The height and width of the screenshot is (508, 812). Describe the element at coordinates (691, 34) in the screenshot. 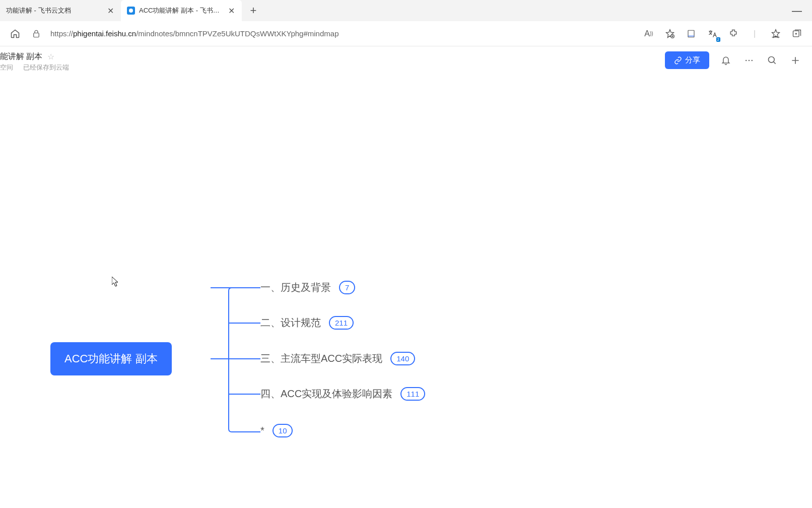

I see `page-icon` at that location.